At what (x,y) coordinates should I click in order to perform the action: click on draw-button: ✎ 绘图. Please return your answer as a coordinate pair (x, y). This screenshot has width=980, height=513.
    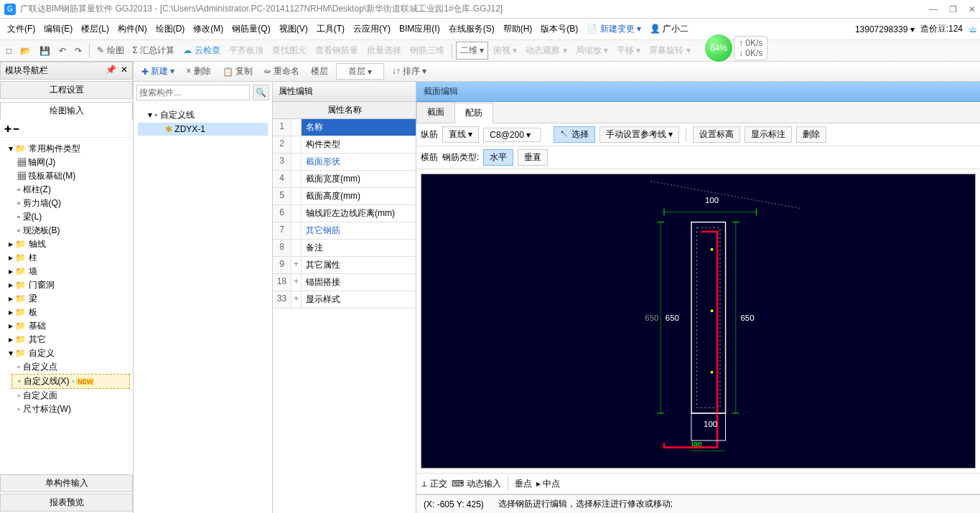
    Looking at the image, I should click on (111, 50).